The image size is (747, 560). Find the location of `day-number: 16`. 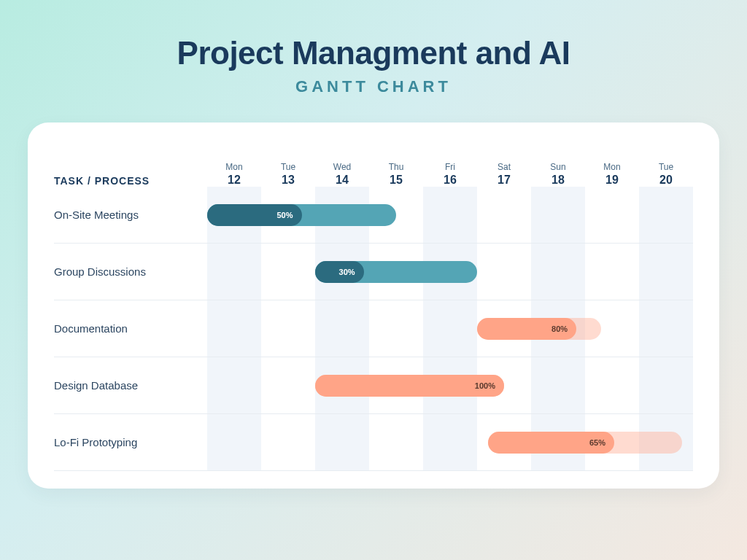

day-number: 16 is located at coordinates (450, 180).